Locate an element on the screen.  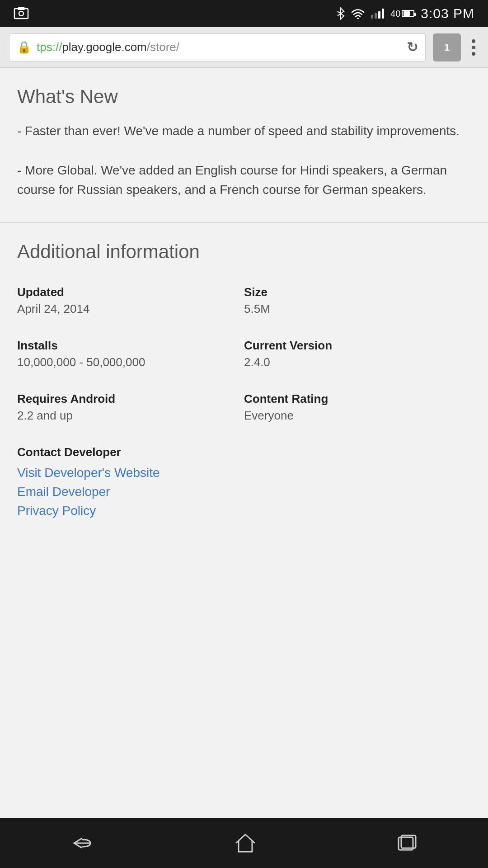
url-scheme: tps:// is located at coordinates (49, 47).